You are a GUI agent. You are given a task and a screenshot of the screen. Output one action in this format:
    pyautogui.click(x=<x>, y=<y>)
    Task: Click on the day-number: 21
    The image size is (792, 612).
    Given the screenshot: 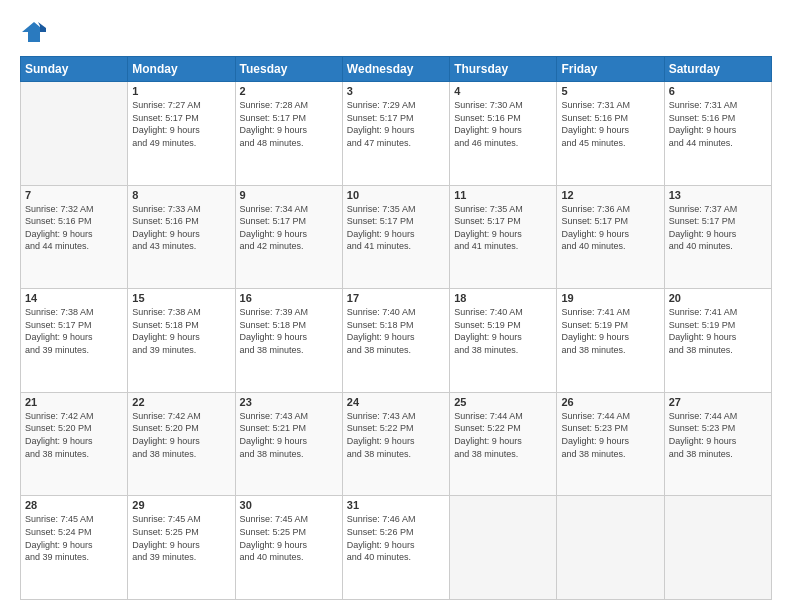 What is the action you would take?
    pyautogui.click(x=74, y=402)
    